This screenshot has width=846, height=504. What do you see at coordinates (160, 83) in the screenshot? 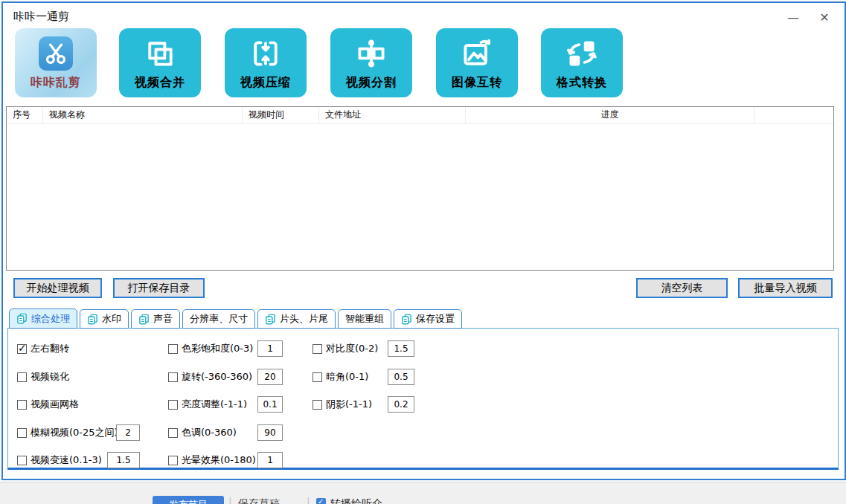
I see `tool-button-label: 视频合并` at bounding box center [160, 83].